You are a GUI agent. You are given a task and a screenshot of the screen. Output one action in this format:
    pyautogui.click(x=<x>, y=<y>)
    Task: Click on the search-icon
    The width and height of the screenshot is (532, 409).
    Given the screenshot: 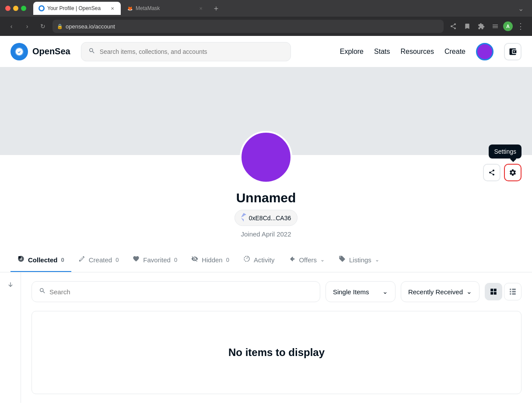 What is the action you would take?
    pyautogui.click(x=92, y=52)
    